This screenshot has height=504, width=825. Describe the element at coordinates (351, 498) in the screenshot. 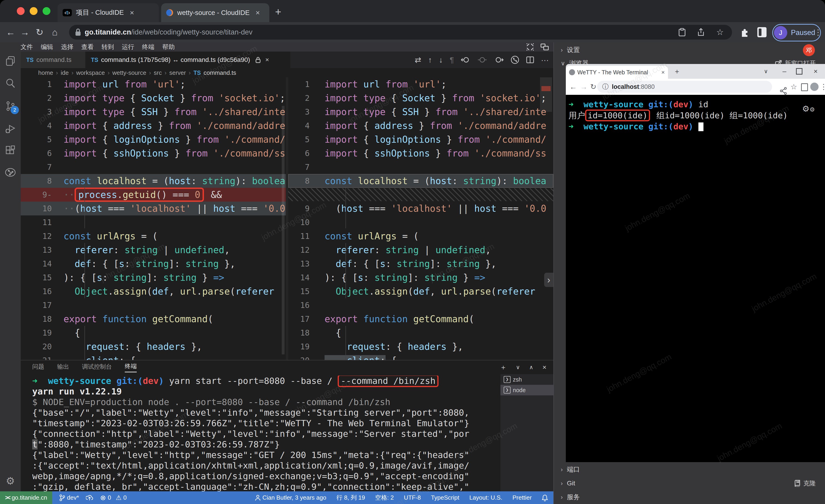

I see `cursor-position: 行 8, 列 19` at that location.